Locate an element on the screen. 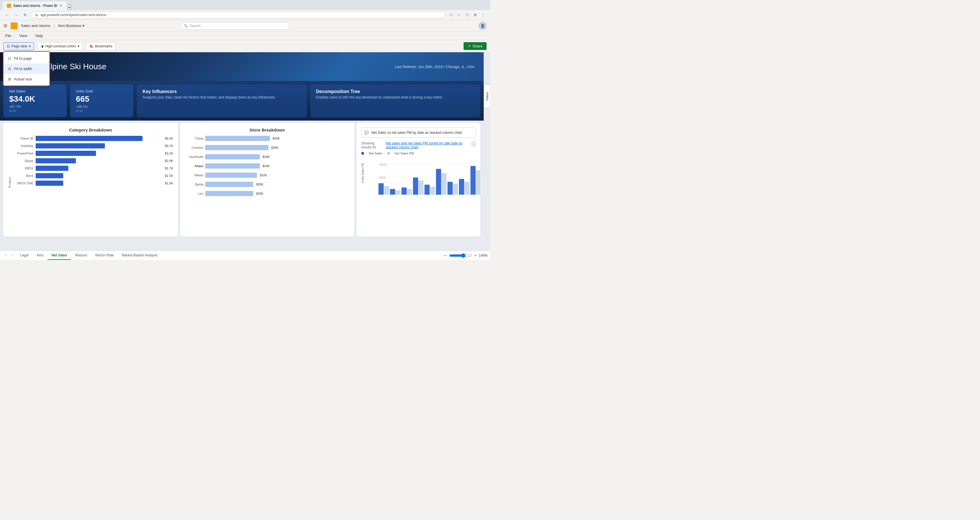 The height and width of the screenshot is (520, 980). list-item: PowerPoint $3.2K is located at coordinates (93, 154).